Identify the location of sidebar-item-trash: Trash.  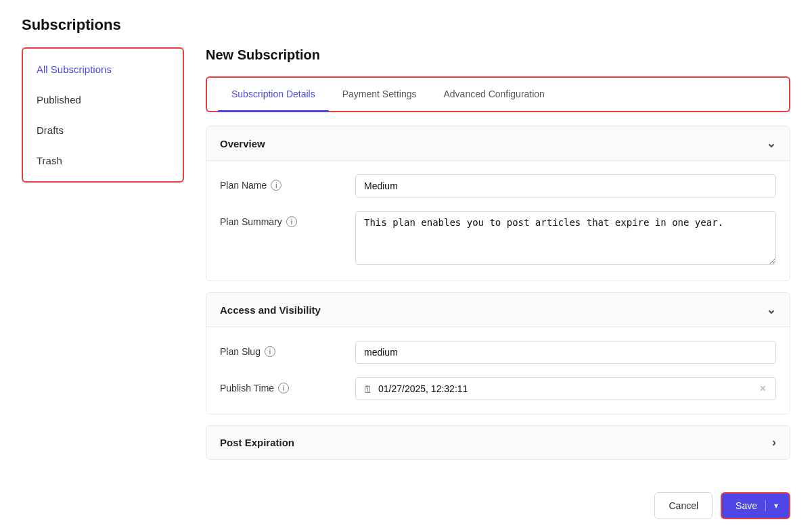
(103, 161).